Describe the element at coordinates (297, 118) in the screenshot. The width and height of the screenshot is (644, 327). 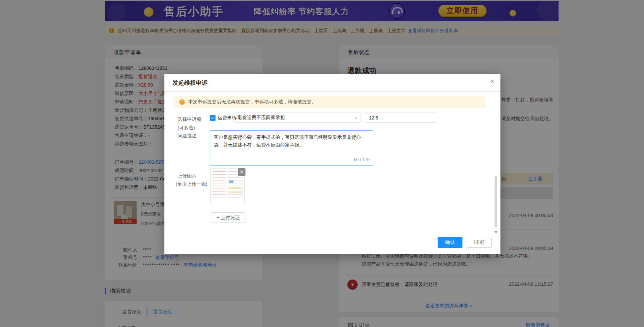
I see `appeal-reason-select: 退货运费不应商家承担 ∨` at that location.